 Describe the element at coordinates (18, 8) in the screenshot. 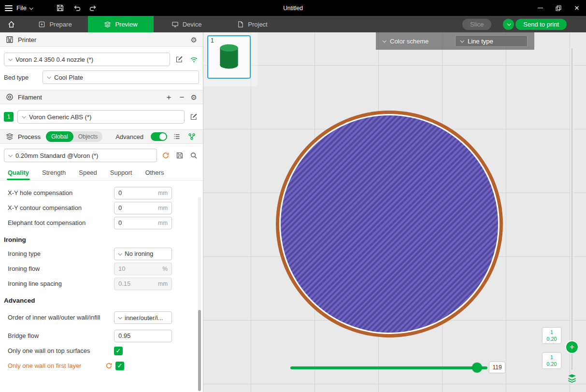

I see `file-menu: File` at that location.